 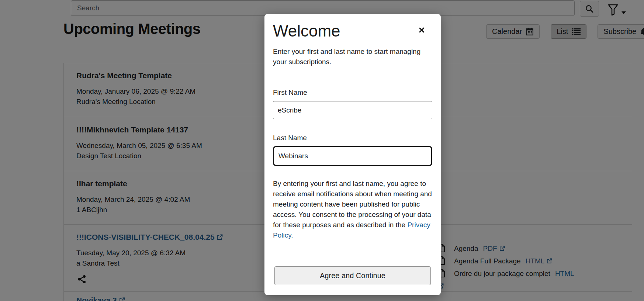 What do you see at coordinates (292, 235) in the screenshot?
I see `consent-text-after: .` at bounding box center [292, 235].